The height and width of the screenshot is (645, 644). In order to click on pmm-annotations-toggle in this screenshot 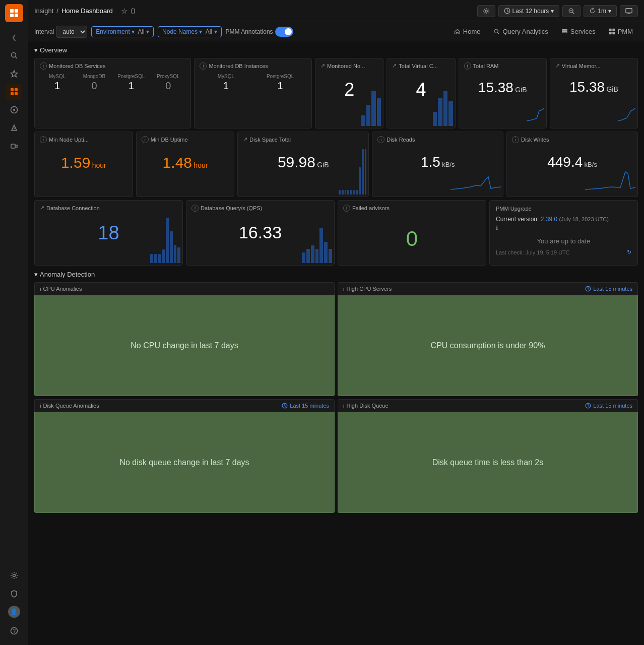, I will do `click(284, 32)`.